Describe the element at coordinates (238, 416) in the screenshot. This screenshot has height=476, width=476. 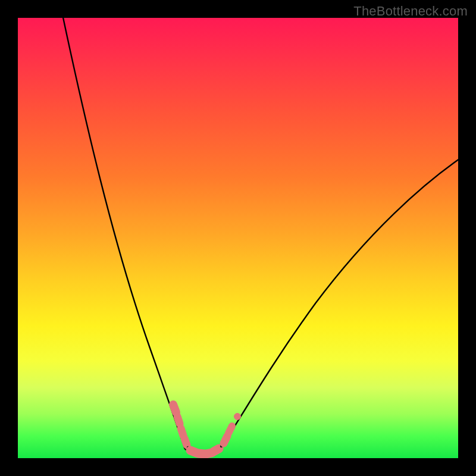
I see `marker-right-isolated` at that location.